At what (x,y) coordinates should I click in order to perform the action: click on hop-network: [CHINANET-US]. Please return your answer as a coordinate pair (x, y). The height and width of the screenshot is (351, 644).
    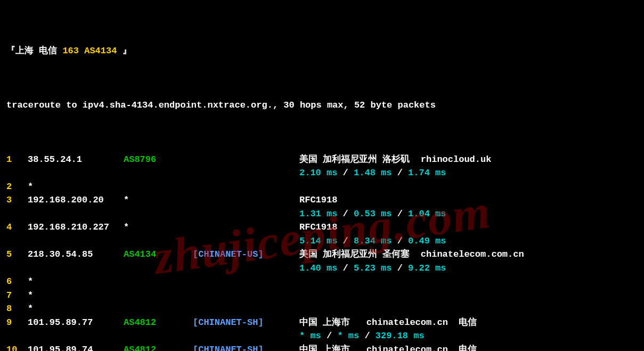
    Looking at the image, I should click on (246, 255).